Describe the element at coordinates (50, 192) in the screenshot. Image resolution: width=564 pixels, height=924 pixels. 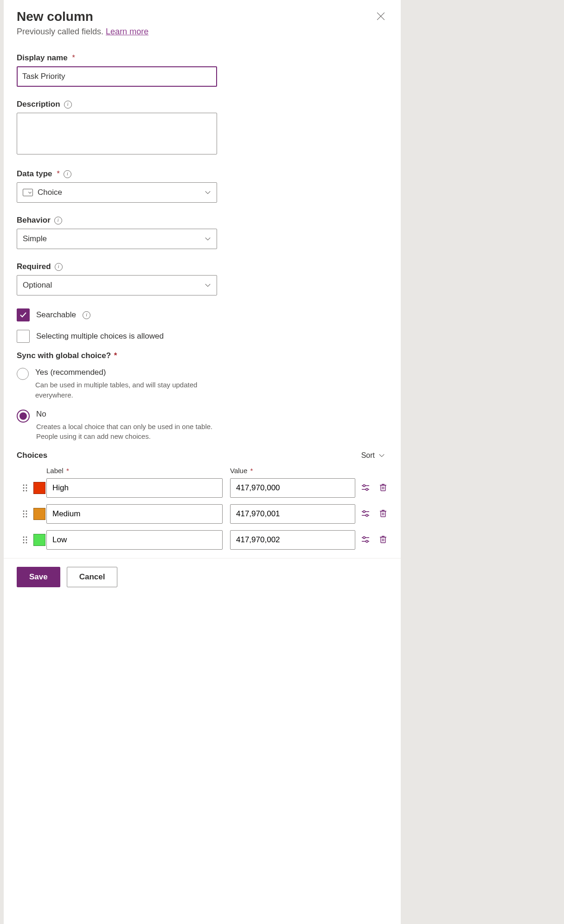
I see `data-type-value: Choice` at that location.